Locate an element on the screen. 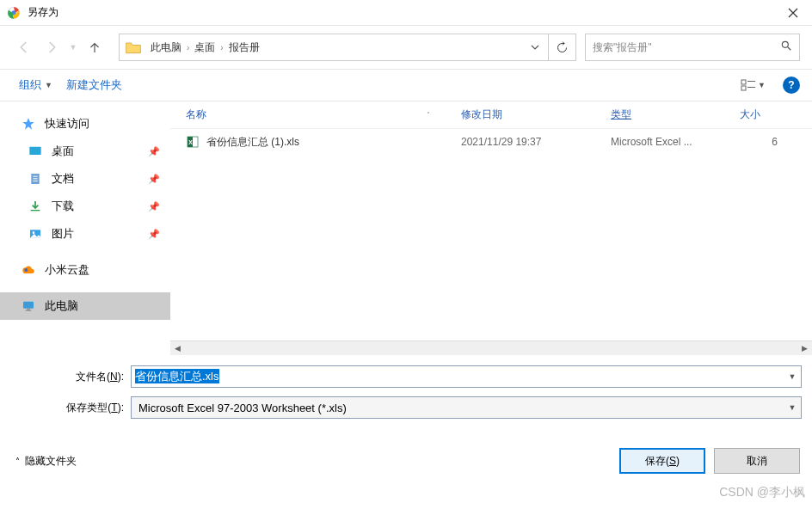 This screenshot has height=509, width=812. folder-icon is located at coordinates (133, 47).